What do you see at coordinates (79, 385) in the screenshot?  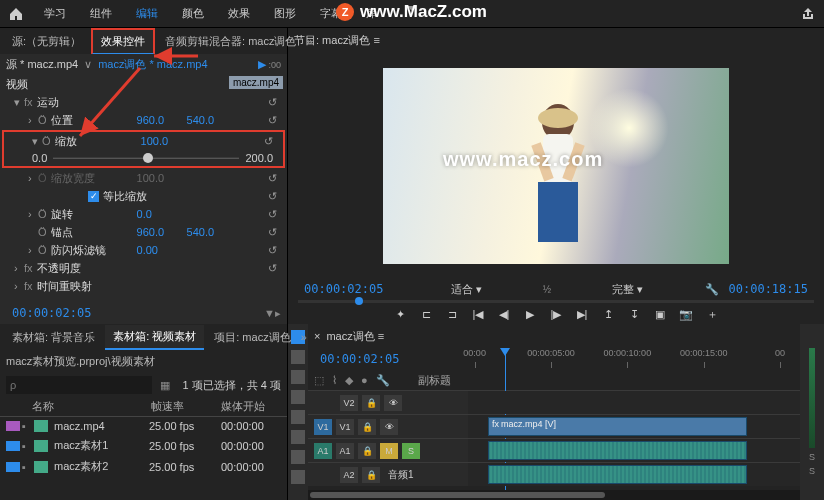 I see `search-input` at bounding box center [79, 385].